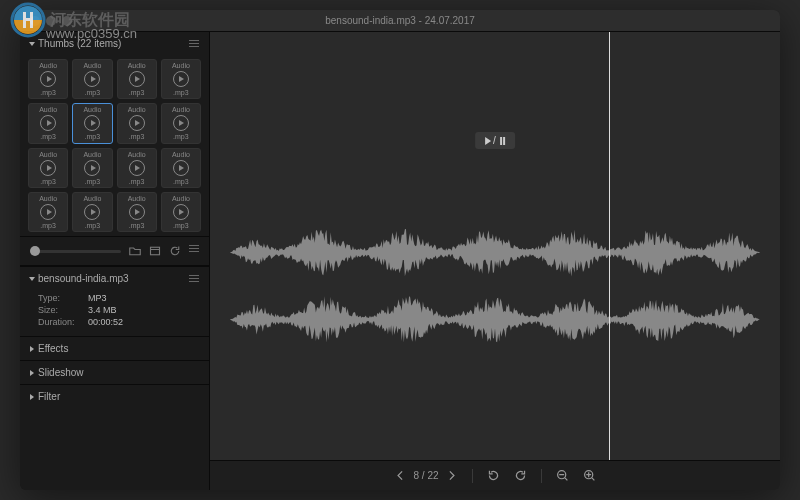 The height and width of the screenshot is (500, 800). I want to click on slideshow-label: Slideshow, so click(61, 372).